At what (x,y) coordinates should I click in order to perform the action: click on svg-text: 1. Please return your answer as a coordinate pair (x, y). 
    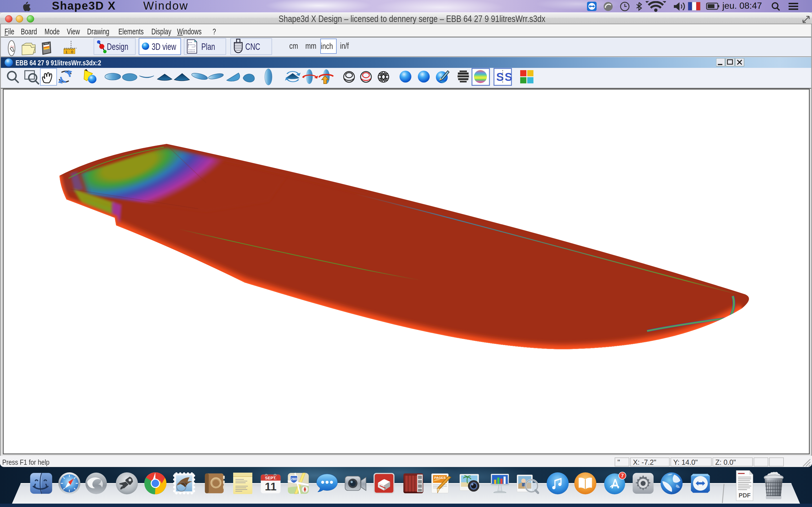
    Looking at the image, I should click on (66, 52).